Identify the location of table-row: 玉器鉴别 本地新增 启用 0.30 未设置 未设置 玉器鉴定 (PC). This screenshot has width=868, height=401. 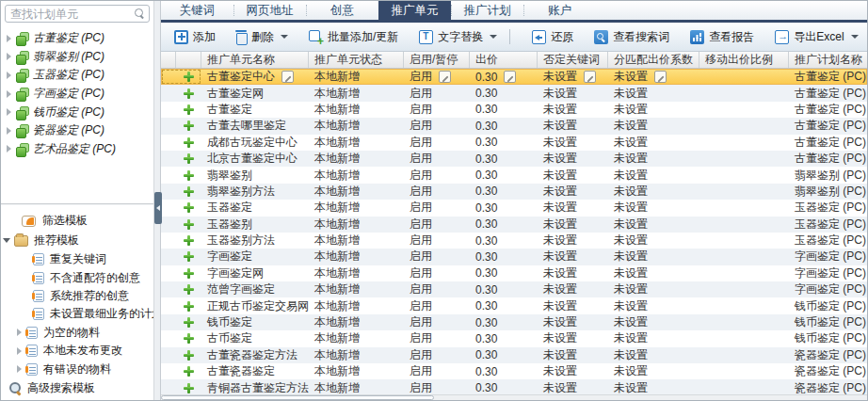
(514, 224).